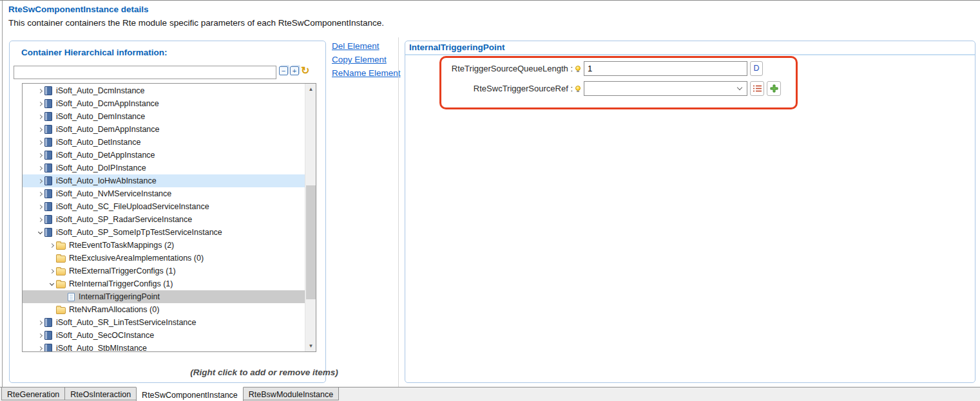 The image size is (980, 401). What do you see at coordinates (71, 297) in the screenshot?
I see `document-icon` at bounding box center [71, 297].